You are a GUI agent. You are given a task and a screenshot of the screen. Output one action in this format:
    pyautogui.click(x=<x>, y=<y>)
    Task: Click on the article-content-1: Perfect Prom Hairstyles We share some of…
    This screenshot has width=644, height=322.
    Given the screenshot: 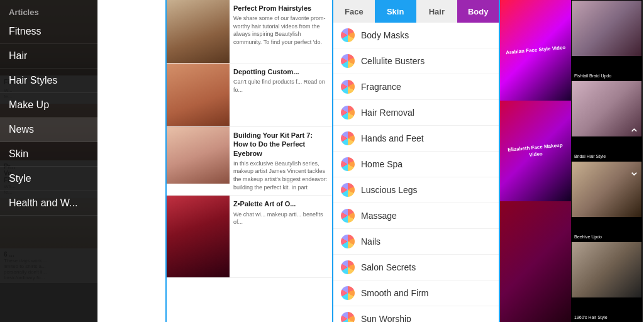 What is the action you would take?
    pyautogui.click(x=280, y=31)
    